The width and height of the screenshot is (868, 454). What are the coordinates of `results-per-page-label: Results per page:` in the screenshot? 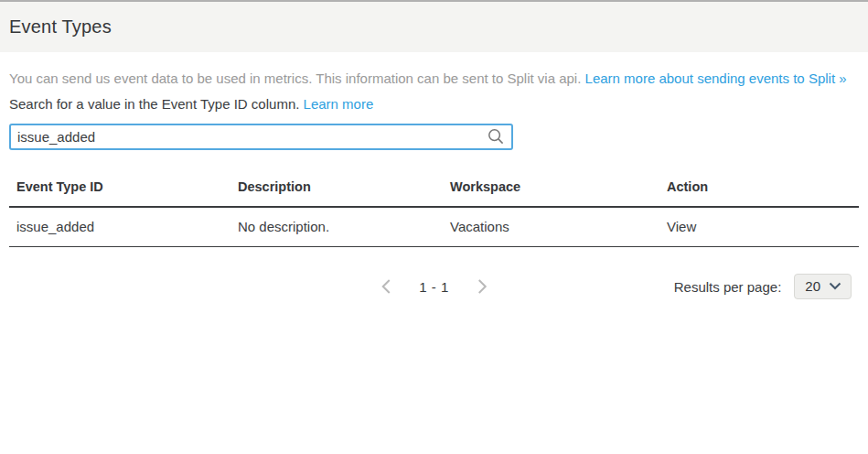 It's located at (728, 287).